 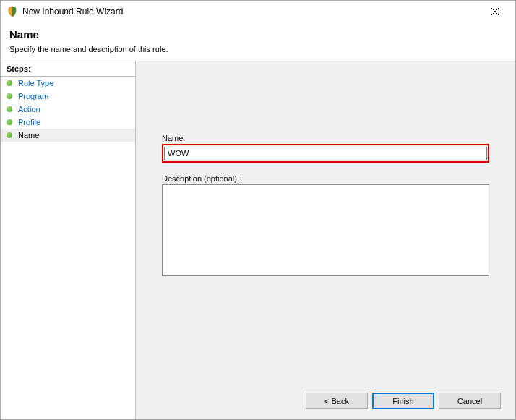 What do you see at coordinates (325, 153) in the screenshot?
I see `name-input` at bounding box center [325, 153].